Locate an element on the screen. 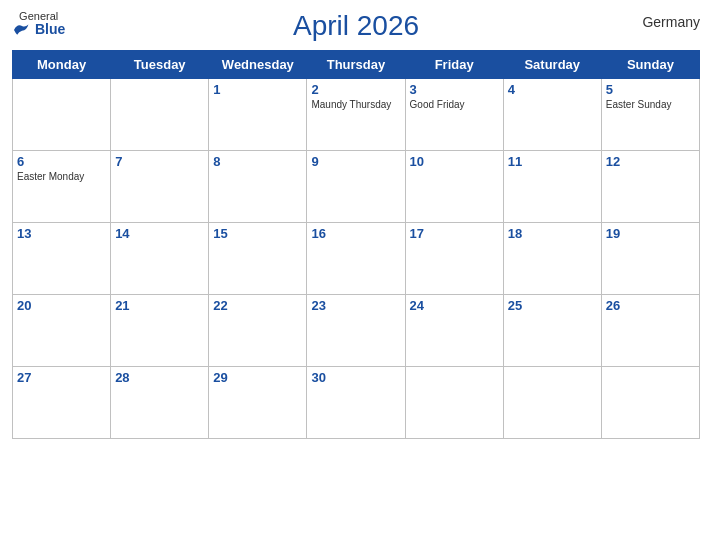  day-number: 4 is located at coordinates (552, 90).